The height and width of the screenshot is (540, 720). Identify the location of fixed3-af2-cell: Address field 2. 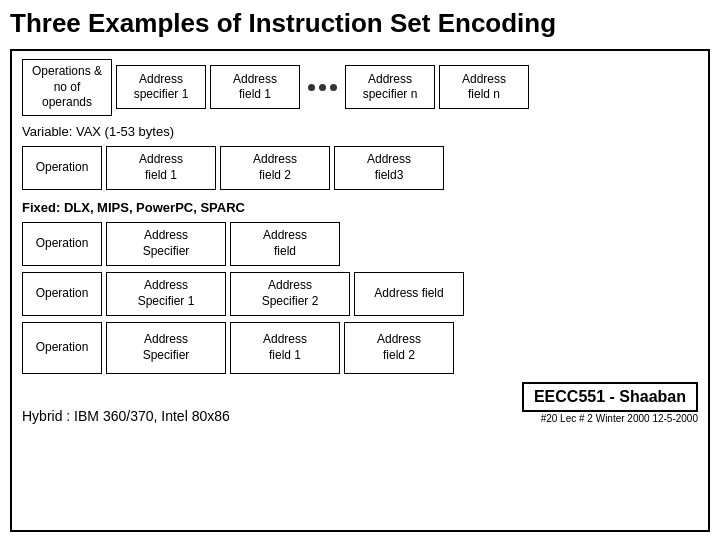
(399, 348).